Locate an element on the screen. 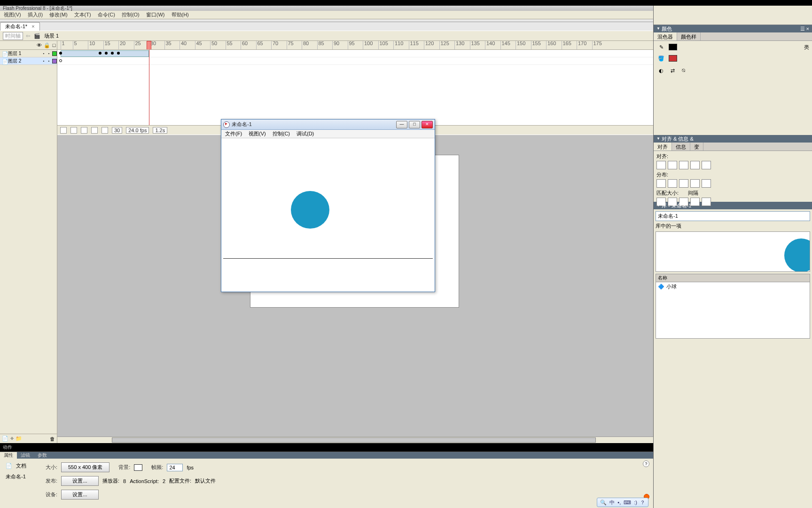  onion-skin-icon is located at coordinates (74, 130).